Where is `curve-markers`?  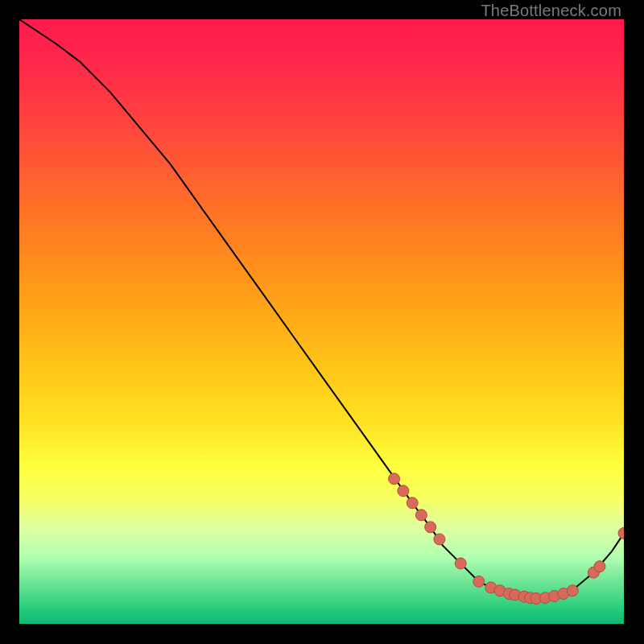
curve-markers is located at coordinates (506, 539).